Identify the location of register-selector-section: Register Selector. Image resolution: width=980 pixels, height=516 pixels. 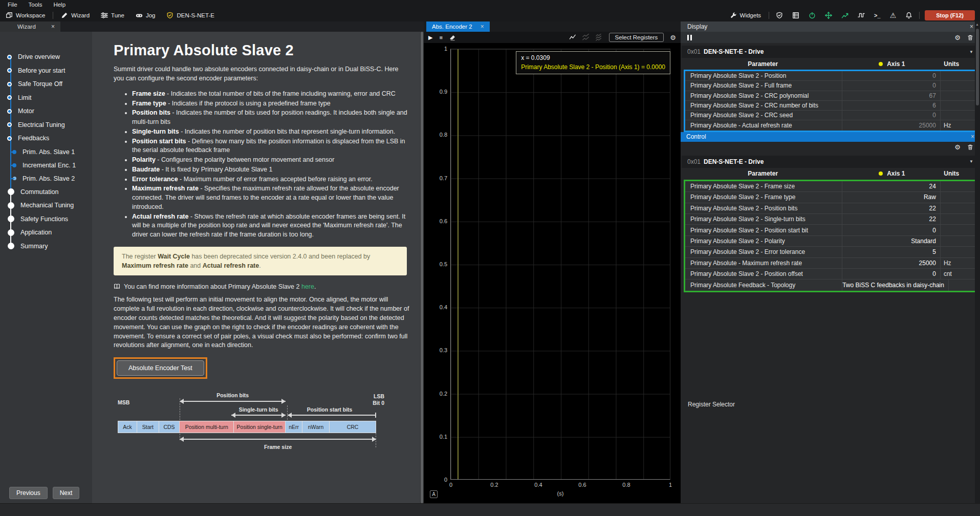
(711, 404).